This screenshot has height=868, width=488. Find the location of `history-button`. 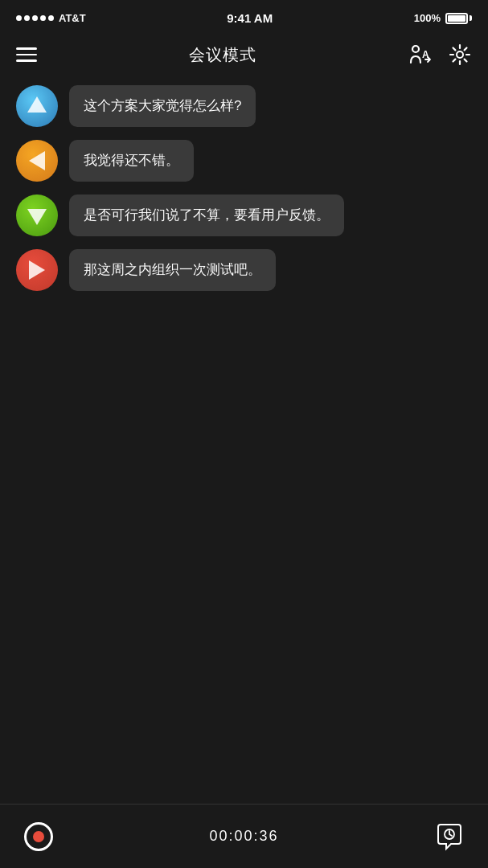

history-button is located at coordinates (449, 837).